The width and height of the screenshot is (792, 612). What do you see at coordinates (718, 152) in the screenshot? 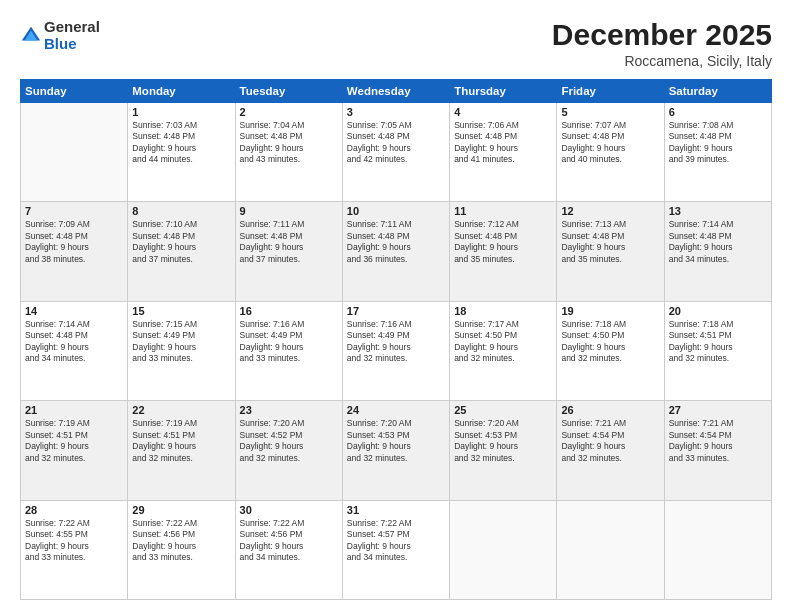
I see `day-cell: 6Sunrise: 7:08 AMSunset: 4:48 PMDaylight…` at bounding box center [718, 152].